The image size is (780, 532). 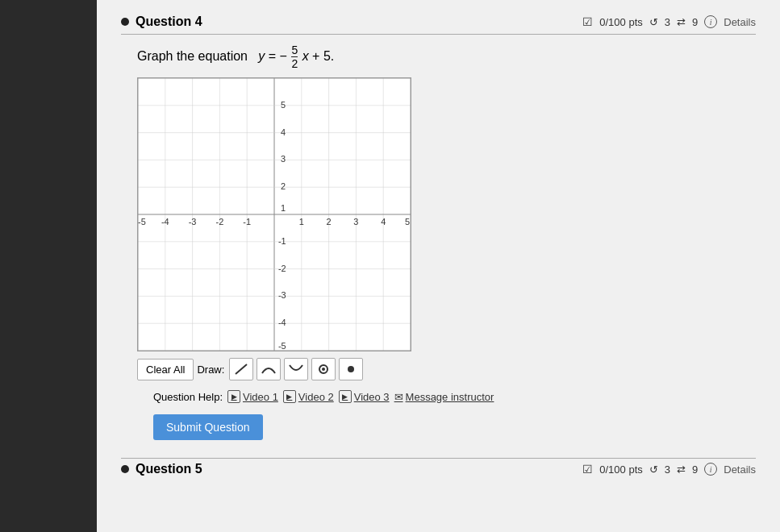 I want to click on submit-question-button: Submit Question, so click(x=208, y=427).